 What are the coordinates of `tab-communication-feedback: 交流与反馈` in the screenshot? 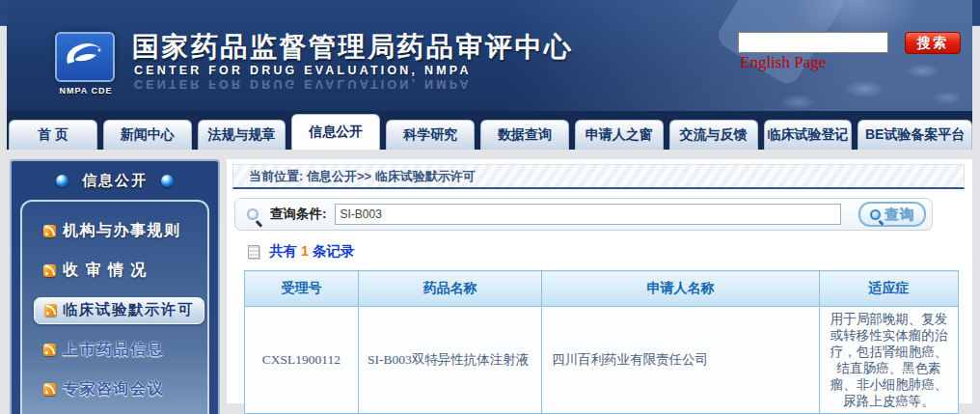 It's located at (714, 135).